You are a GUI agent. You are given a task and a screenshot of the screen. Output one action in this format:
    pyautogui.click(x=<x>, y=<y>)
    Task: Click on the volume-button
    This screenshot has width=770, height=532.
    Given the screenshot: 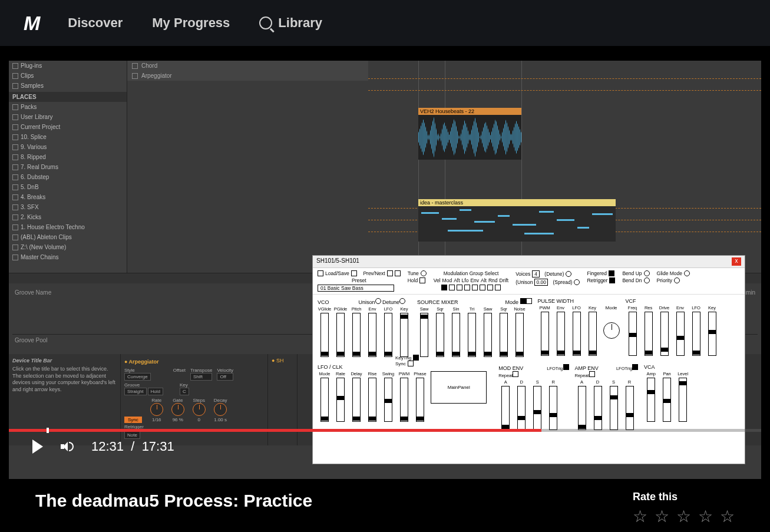 What is the action you would take?
    pyautogui.click(x=67, y=447)
    